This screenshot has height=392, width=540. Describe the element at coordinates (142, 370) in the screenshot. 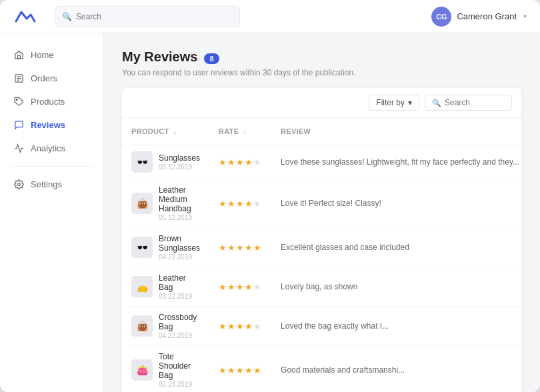

I see `product-thumbnail: 👛` at that location.